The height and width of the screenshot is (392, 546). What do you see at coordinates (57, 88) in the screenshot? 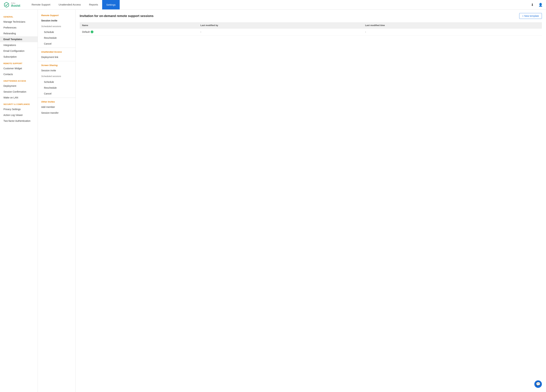
I see `middle-item-reschedule-ss: Reschedule` at bounding box center [57, 88].